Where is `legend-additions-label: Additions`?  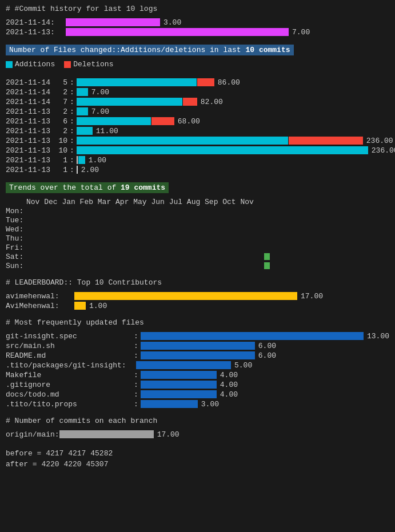
legend-additions-label: Additions is located at coordinates (35, 64).